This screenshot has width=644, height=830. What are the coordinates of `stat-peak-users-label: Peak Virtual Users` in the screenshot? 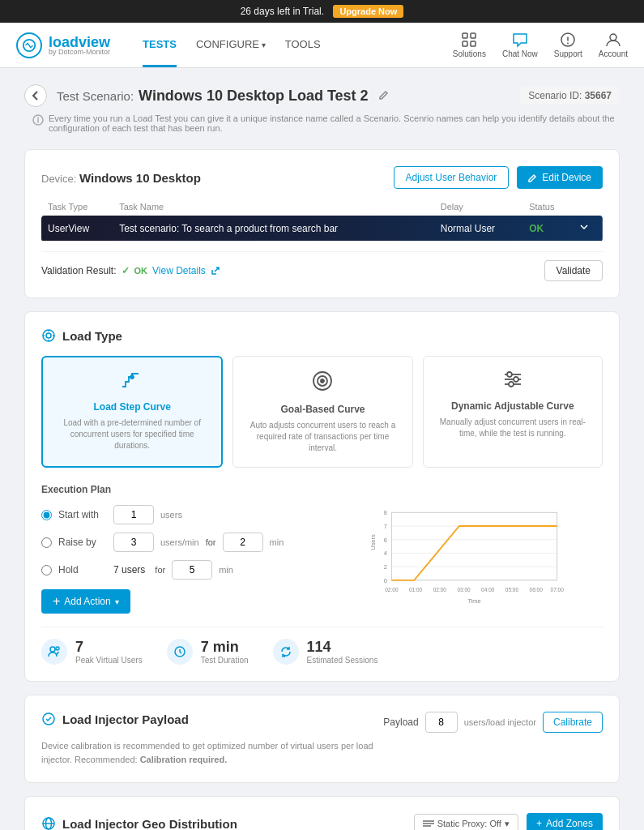 It's located at (109, 660).